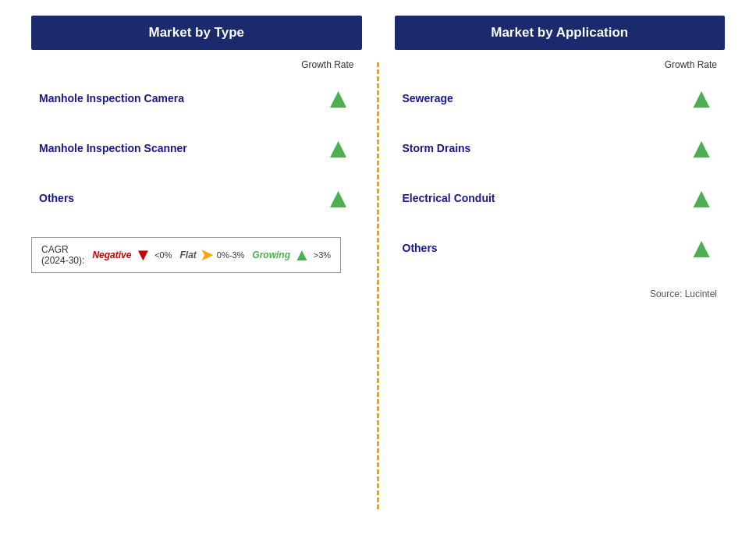 This screenshot has width=756, height=556. Describe the element at coordinates (272, 255) in the screenshot. I see `growing-label: Growing` at that location.